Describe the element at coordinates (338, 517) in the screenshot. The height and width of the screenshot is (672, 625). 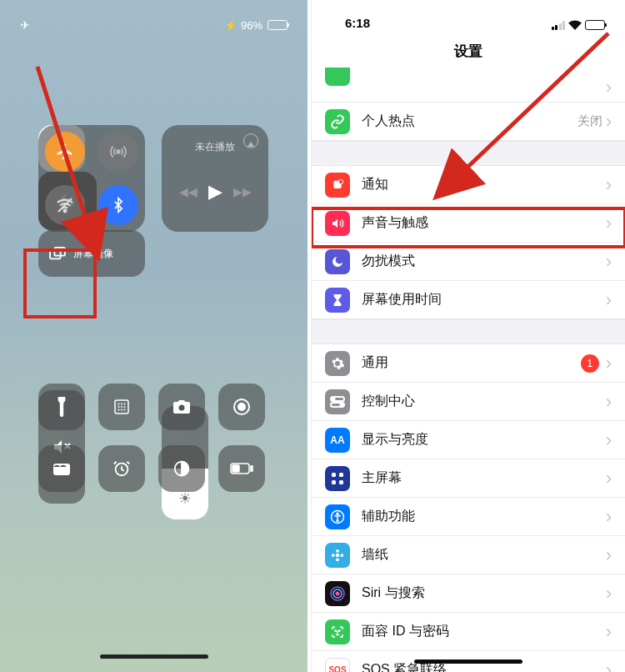
I see `accessibility-icon` at that location.